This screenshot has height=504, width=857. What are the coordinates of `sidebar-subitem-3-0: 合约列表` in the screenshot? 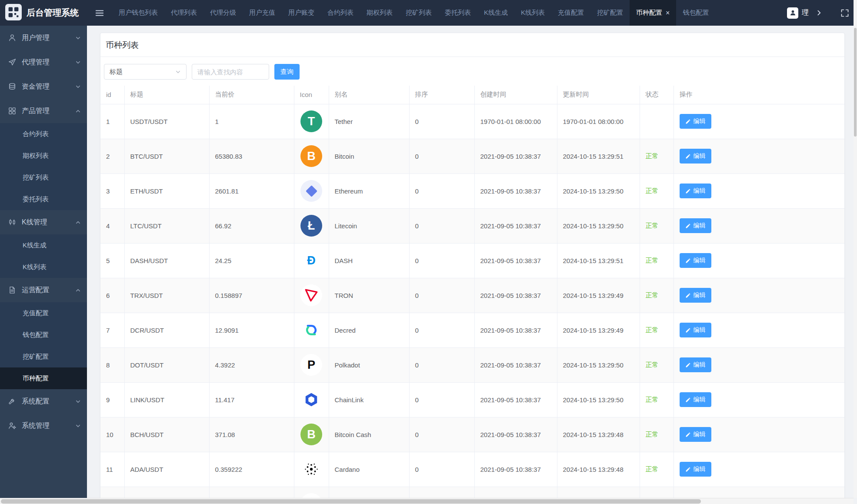 It's located at (43, 134).